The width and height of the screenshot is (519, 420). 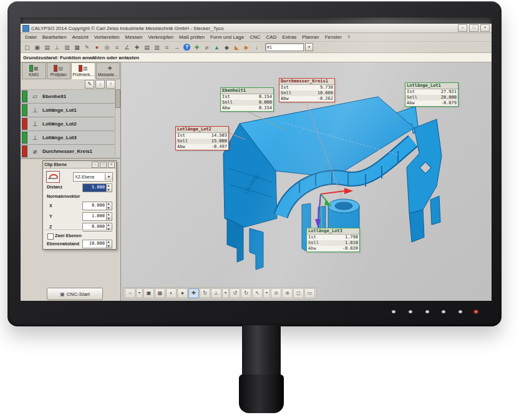 I want to click on menu-cnc: CNC, so click(x=255, y=37).